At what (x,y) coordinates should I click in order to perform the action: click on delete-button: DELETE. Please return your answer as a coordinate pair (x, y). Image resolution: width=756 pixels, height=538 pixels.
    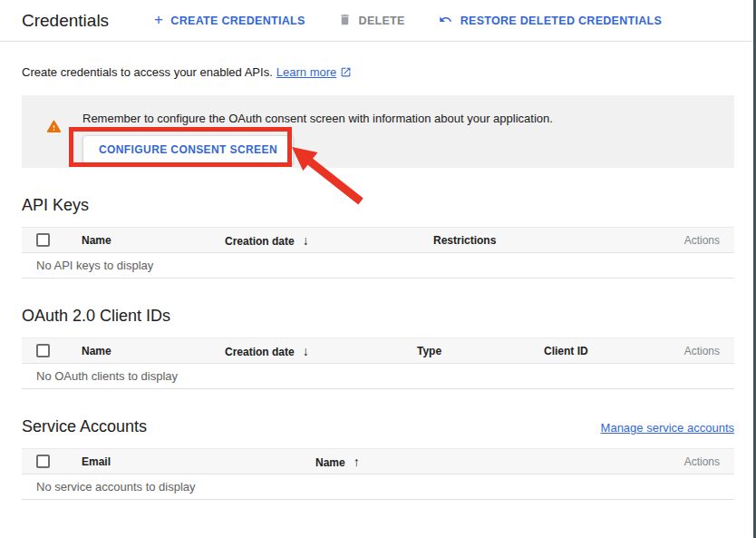
    Looking at the image, I should click on (372, 21).